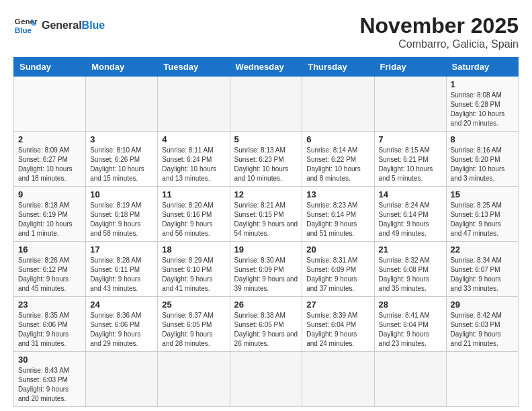 The image size is (532, 411). What do you see at coordinates (338, 250) in the screenshot?
I see `day-number: 20` at bounding box center [338, 250].